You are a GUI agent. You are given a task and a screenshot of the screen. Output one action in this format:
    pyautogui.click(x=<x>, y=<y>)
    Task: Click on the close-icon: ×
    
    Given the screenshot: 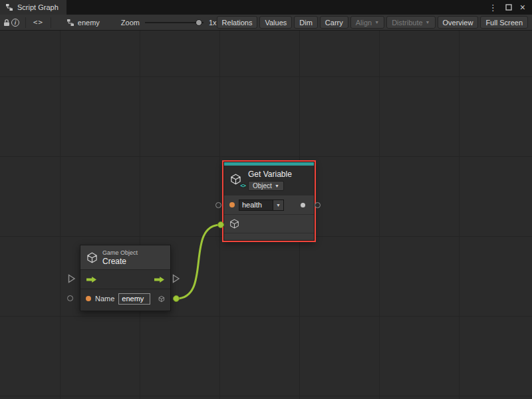 What is the action you would take?
    pyautogui.click(x=523, y=7)
    